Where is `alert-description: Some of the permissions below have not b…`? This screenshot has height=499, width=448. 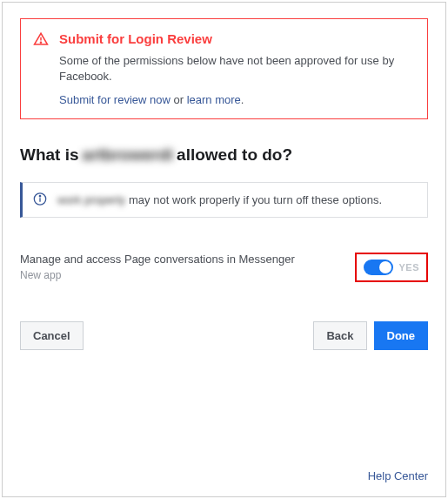
alert-description: Some of the permissions below have not b… is located at coordinates (237, 69).